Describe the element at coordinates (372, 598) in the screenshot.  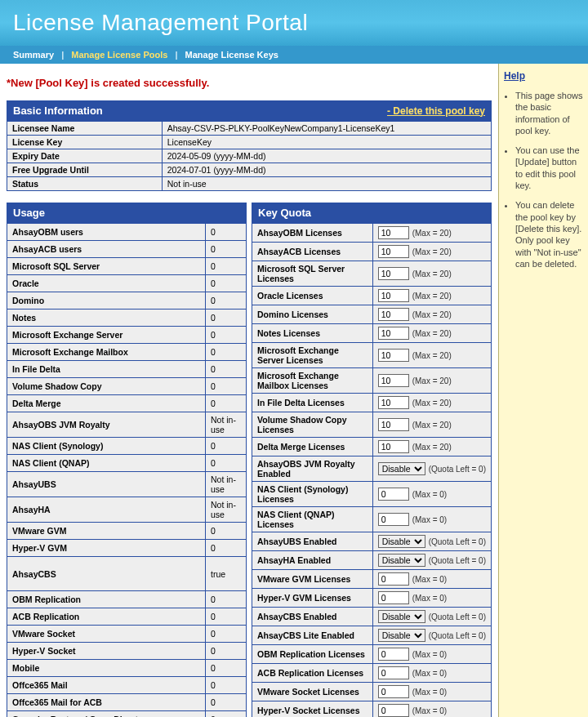
I see `quota-row: Hyper-V GVM Licenses(Max = 0)` at that location.